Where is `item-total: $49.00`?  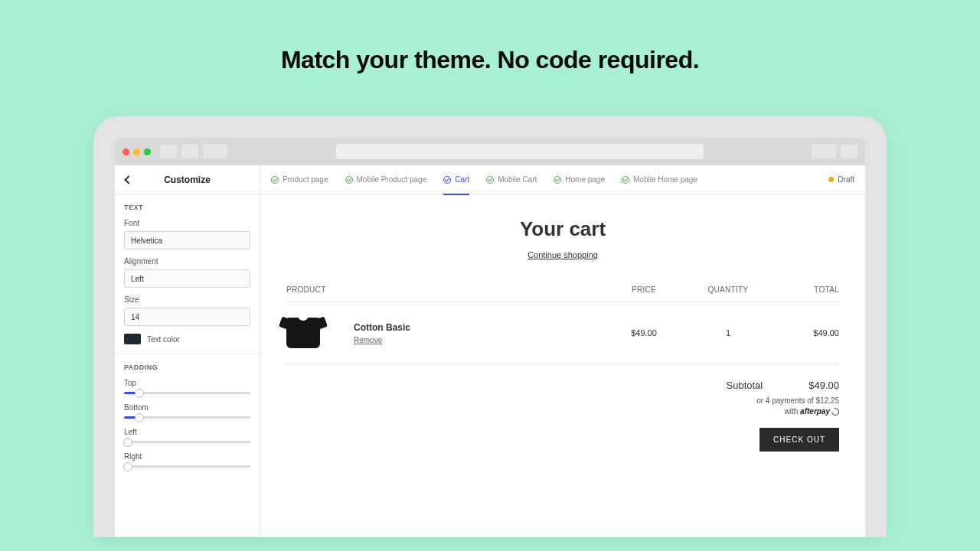
item-total: $49.00 is located at coordinates (805, 333).